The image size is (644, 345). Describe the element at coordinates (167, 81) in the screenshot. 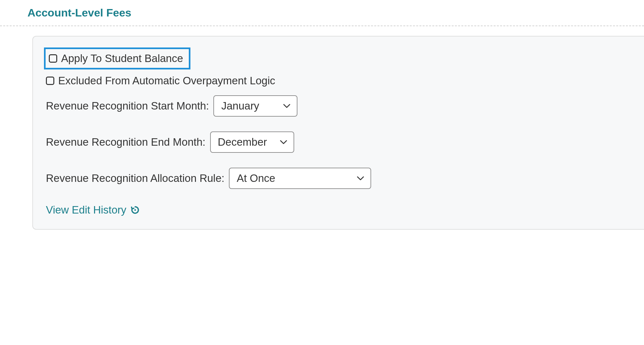

I see `excluded-overpayment-label: Excluded From Automatic Overpayment Logi…` at that location.